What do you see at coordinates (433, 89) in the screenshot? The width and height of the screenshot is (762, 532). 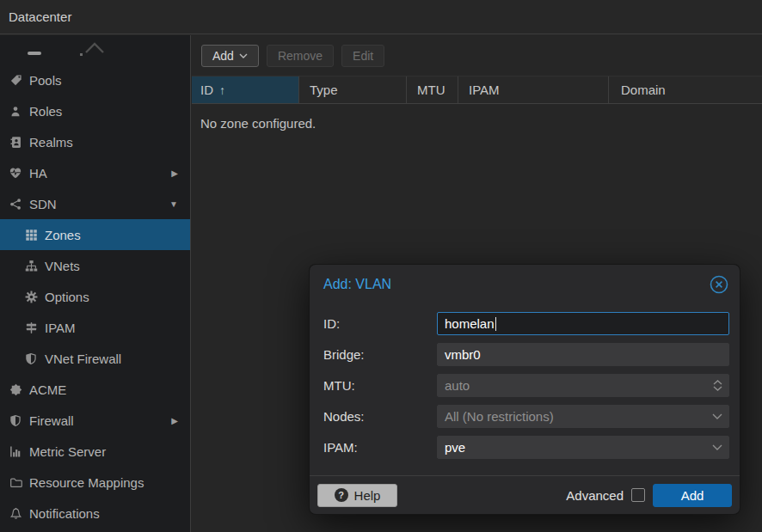 I see `column-header-mtu: MTU` at bounding box center [433, 89].